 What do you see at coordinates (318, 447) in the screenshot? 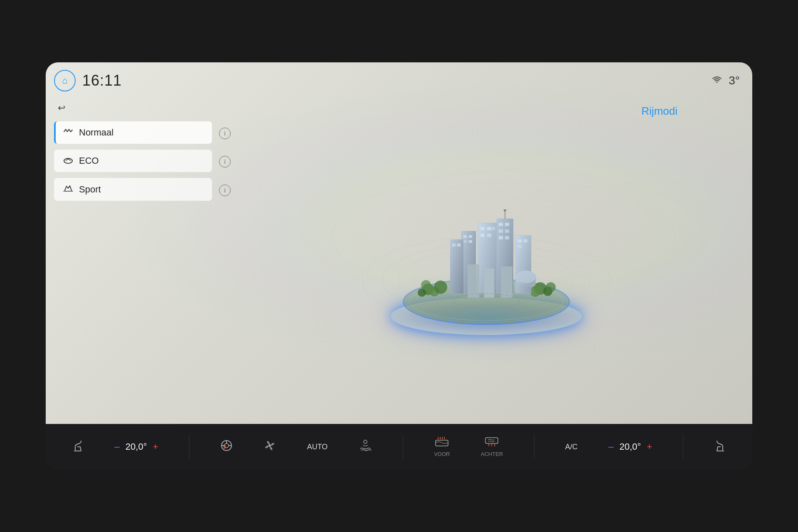
I see `auto-mode: AUTO` at bounding box center [318, 447].